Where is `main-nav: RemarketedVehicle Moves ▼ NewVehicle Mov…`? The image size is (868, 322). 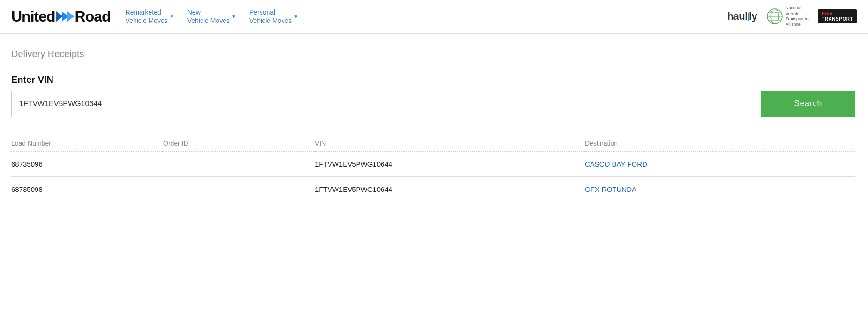
main-nav: RemarketedVehicle Moves ▼ NewVehicle Mov… is located at coordinates (419, 16).